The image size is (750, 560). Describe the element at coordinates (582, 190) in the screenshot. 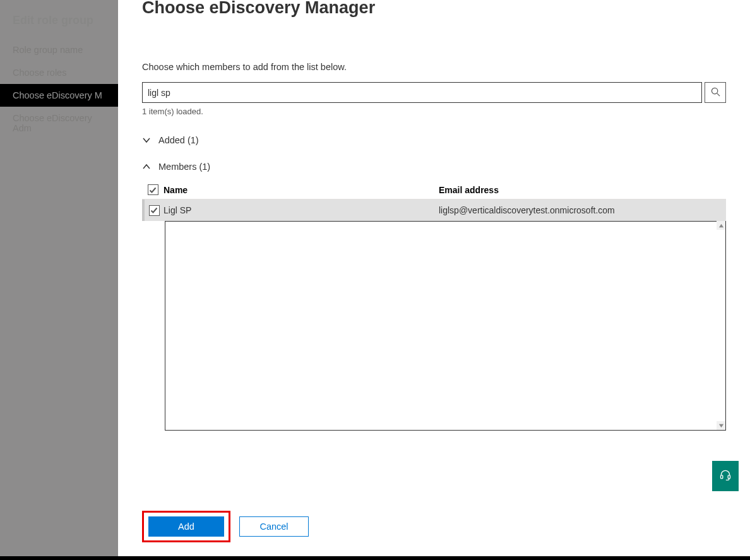

I see `column-header-email: Email address` at that location.